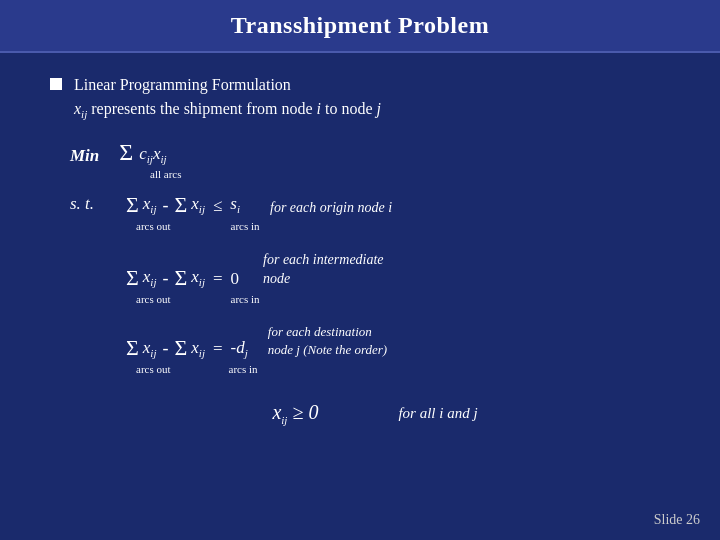 This screenshot has width=720, height=540. Describe the element at coordinates (403, 212) in the screenshot. I see `constraint-1: Σ xij - Σ xij ≤ si for each origin node …` at that location.